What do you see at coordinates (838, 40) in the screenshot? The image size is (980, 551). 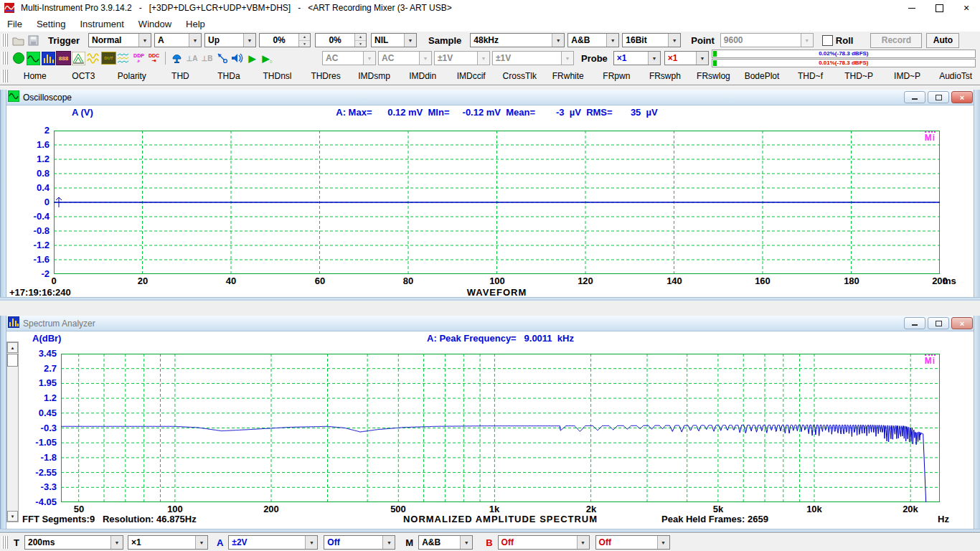 I see `roll-checkbox: Roll` at bounding box center [838, 40].